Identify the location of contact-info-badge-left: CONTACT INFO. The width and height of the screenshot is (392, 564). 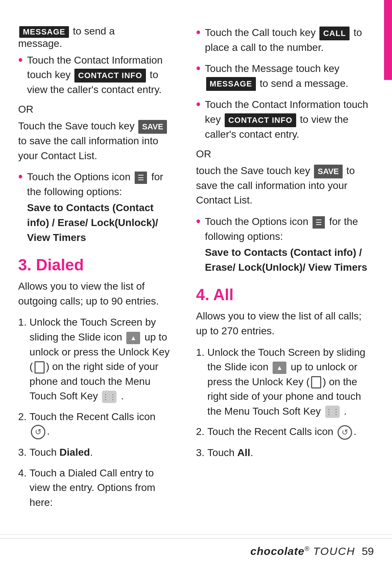
(110, 76).